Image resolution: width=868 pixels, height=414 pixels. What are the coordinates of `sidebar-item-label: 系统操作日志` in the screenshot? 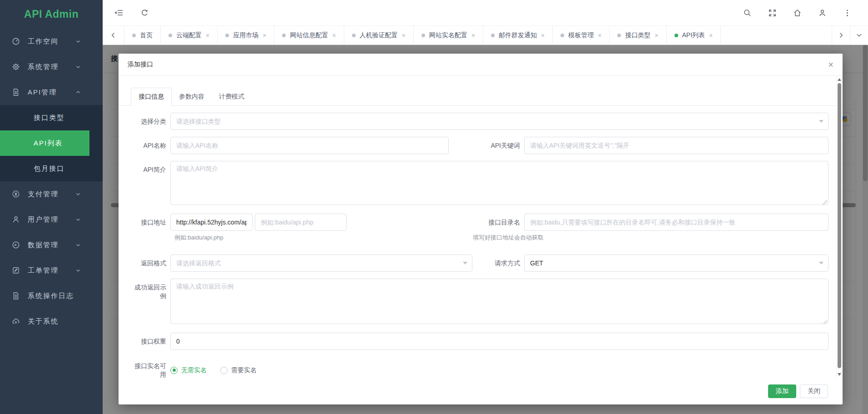 It's located at (51, 296).